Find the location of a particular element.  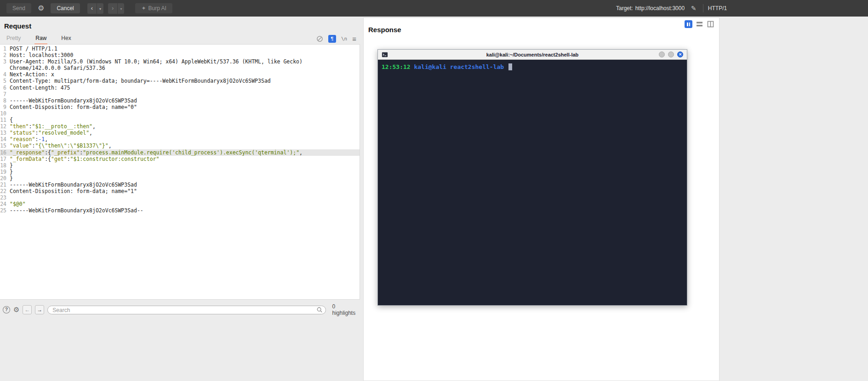

line-number: 9 is located at coordinates (5, 107).